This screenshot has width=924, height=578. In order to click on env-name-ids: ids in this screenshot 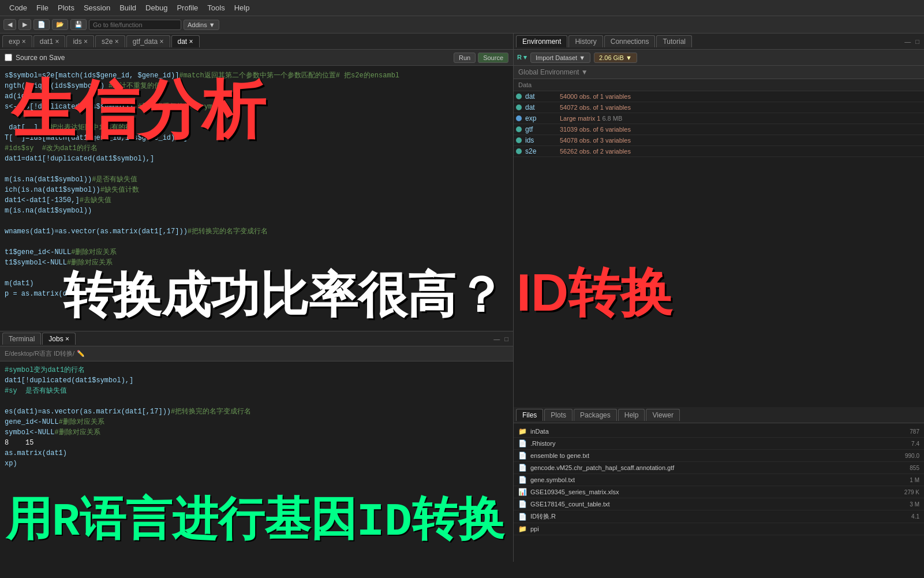, I will do `click(543, 140)`.